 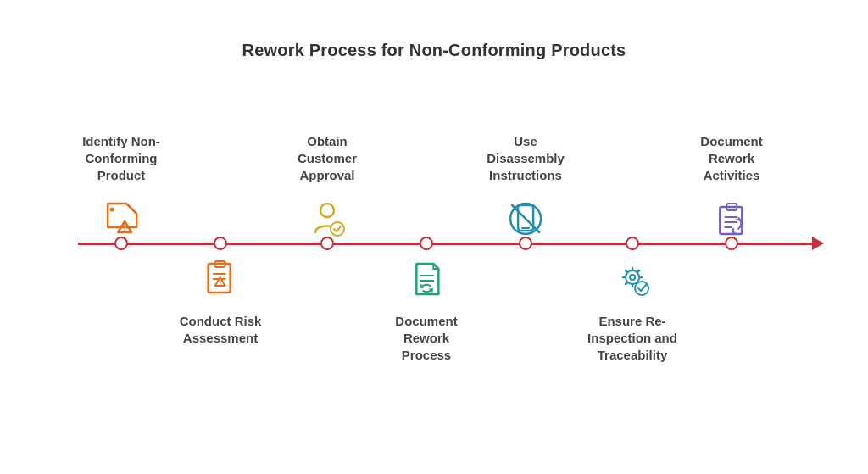 I want to click on below-item-conduct-risk: Conduct RiskAssessment, so click(x=220, y=302).